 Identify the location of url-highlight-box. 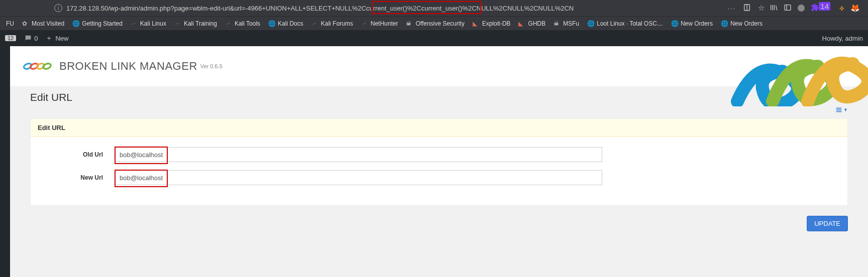
(426, 8).